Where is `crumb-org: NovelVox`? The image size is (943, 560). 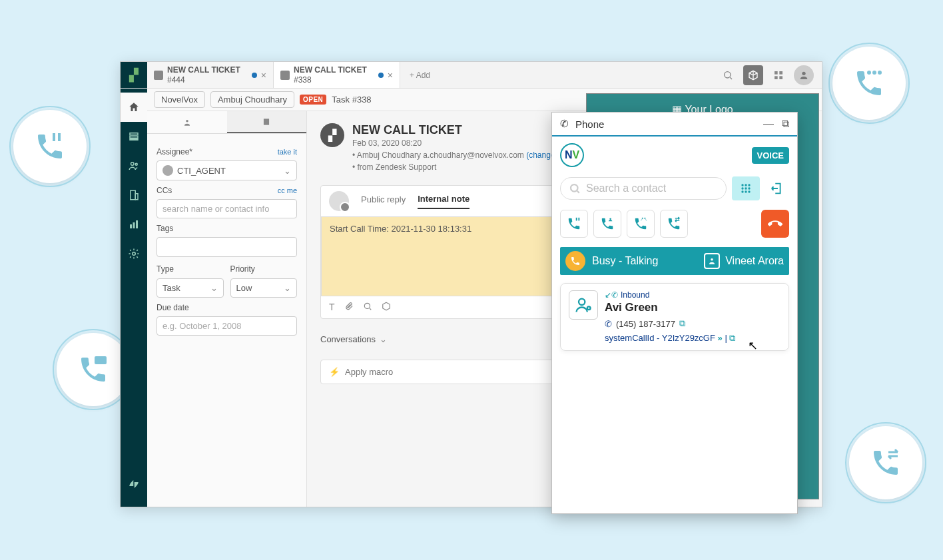
crumb-org: NovelVox is located at coordinates (180, 100).